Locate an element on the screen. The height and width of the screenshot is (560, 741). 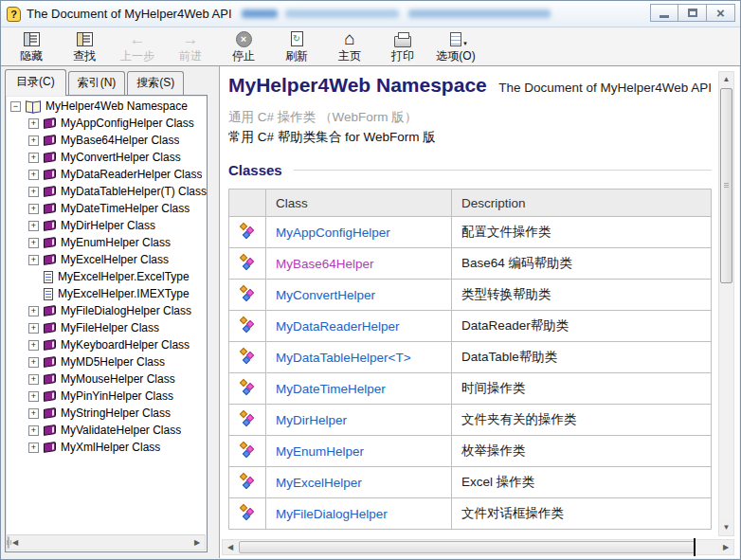
close-button: × is located at coordinates (721, 13).